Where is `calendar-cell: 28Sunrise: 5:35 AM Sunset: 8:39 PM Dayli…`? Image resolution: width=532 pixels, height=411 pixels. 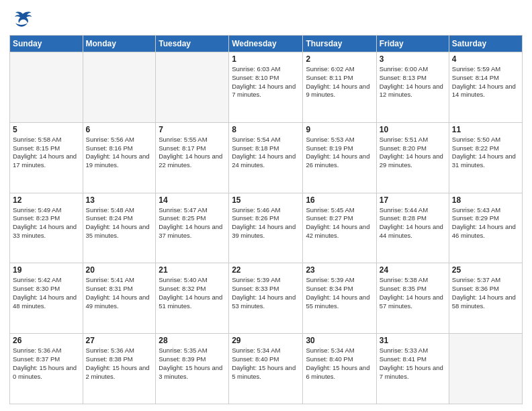
calendar-cell: 28Sunrise: 5:35 AM Sunset: 8:39 PM Dayli… is located at coordinates (192, 369).